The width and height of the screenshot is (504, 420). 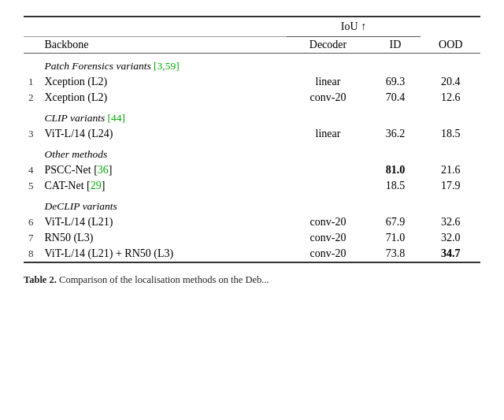 I want to click on backbone-ref: [29], so click(x=94, y=186).